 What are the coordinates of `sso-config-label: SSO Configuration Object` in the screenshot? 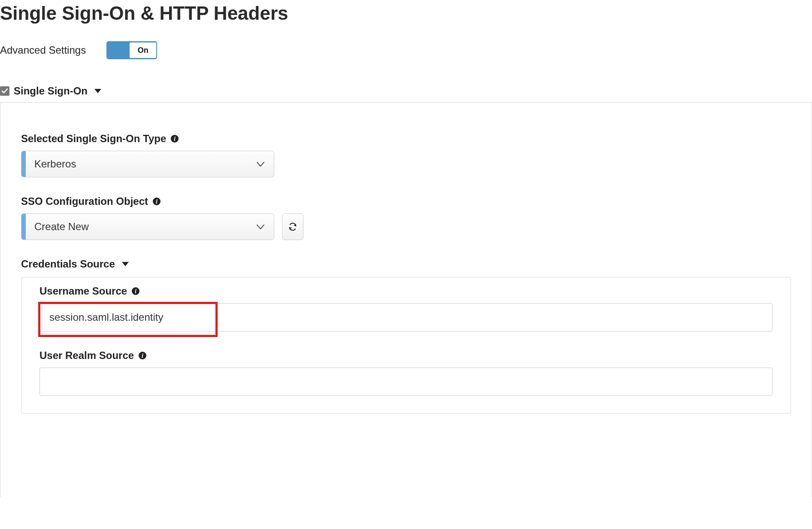 It's located at (85, 201).